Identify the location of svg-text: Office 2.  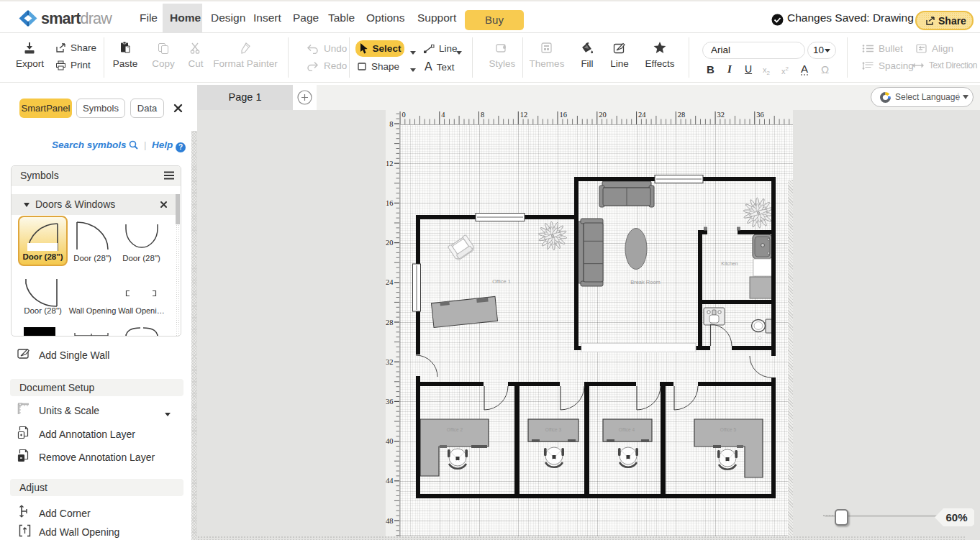
(455, 430).